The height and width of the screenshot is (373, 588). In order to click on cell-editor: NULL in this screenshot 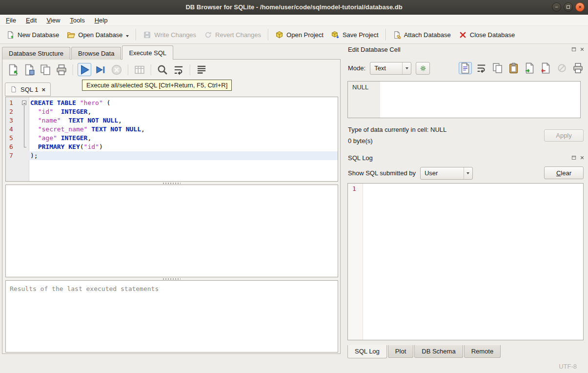, I will do `click(464, 100)`.